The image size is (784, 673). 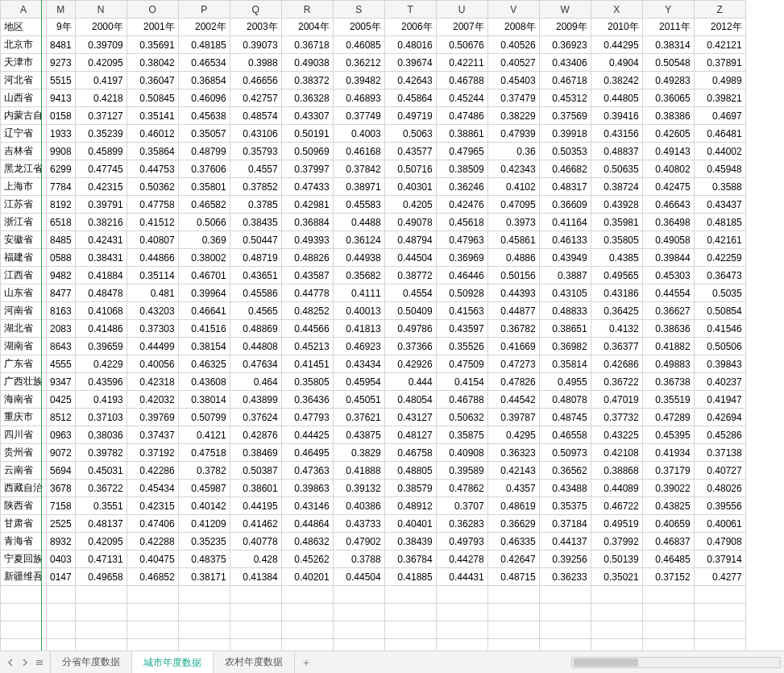 What do you see at coordinates (307, 400) in the screenshot?
I see `data-cell: 0.36436` at bounding box center [307, 400].